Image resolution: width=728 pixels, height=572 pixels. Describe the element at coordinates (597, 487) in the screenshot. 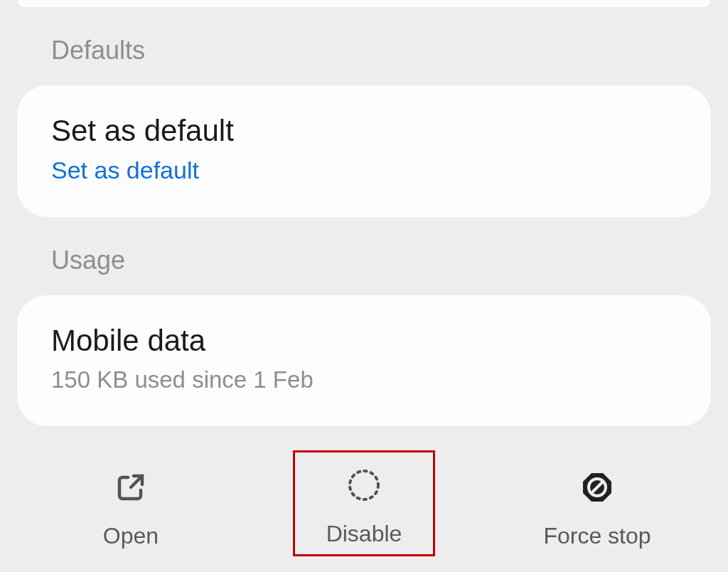

I see `force-stop-icon` at that location.